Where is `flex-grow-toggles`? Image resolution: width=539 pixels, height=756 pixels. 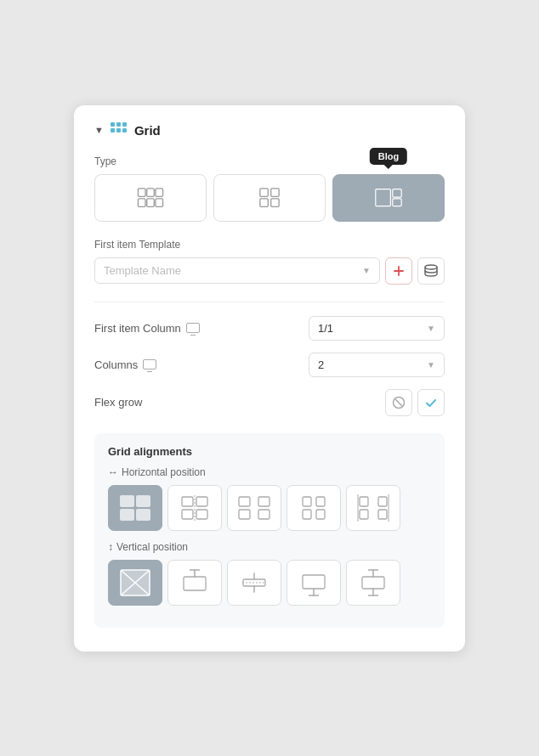
flex-grow-toggles is located at coordinates (415, 403).